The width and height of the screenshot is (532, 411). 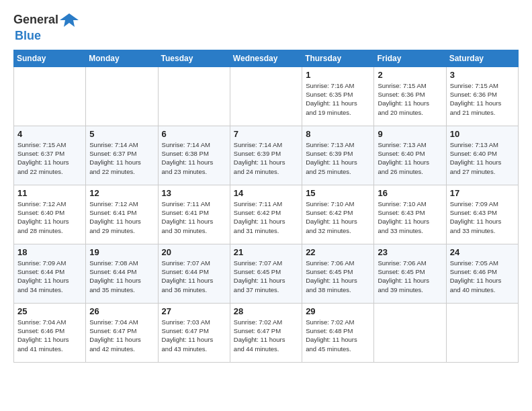 I want to click on cell-info: Sunrise: 7:16 AM Sunset: 6:35 PM Dayligh…, so click(x=338, y=99).